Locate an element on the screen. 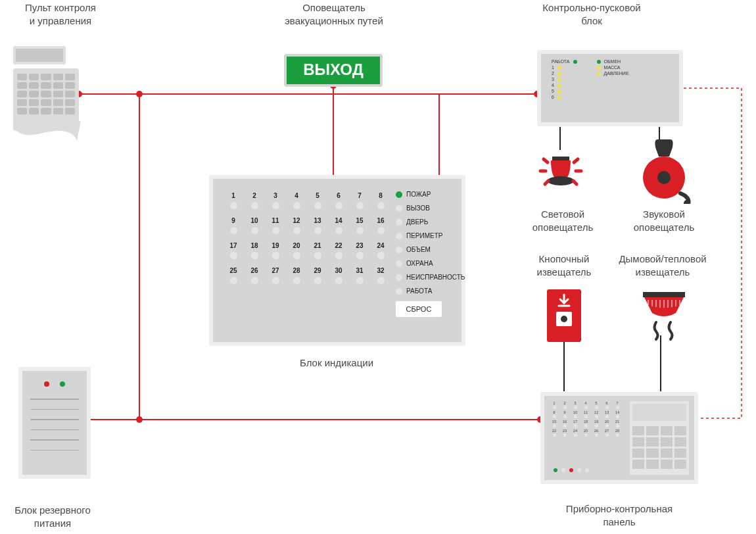 Image resolution: width=756 pixels, height=534 pixels. indication-grid: 1234567891011121314151617181920212223242… is located at coordinates (304, 260).